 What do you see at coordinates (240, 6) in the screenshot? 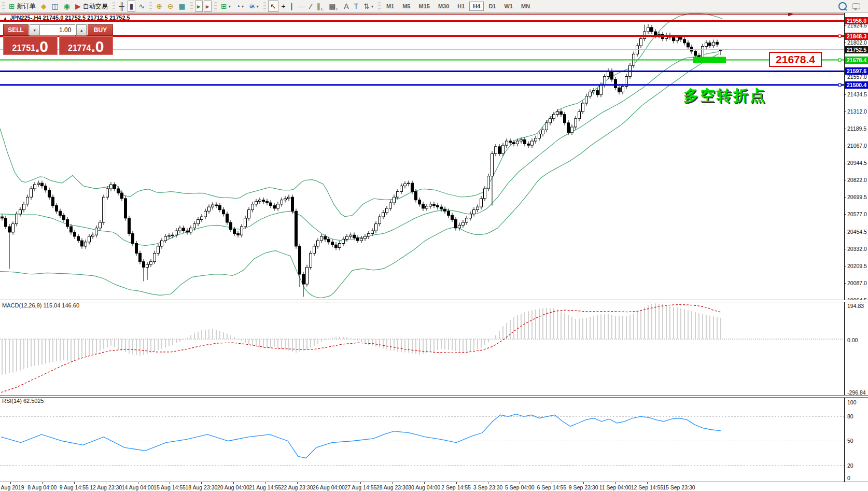
I see `period-button: ◔▾` at bounding box center [240, 6].